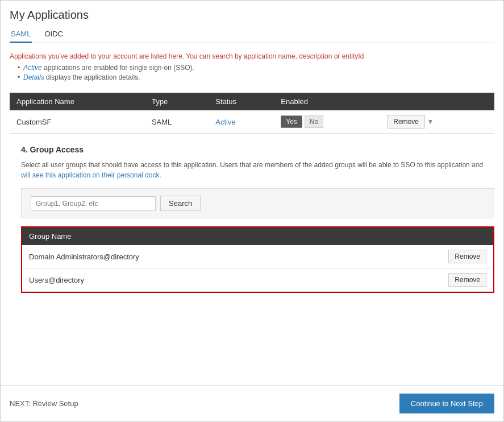 The width and height of the screenshot is (504, 422). What do you see at coordinates (252, 403) in the screenshot?
I see `page-footer: NEXT: Review Setup Continue to Next Step` at bounding box center [252, 403].